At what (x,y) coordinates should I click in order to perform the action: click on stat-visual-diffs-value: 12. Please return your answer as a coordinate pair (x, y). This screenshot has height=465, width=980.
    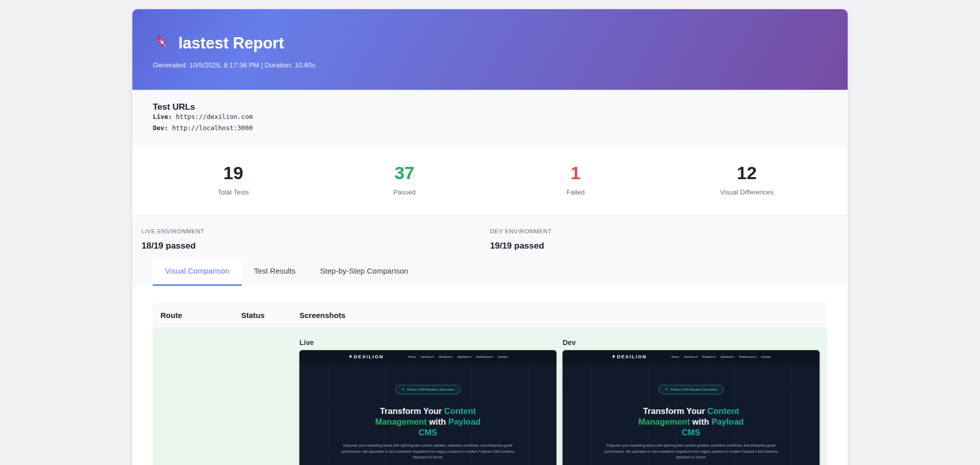
    Looking at the image, I should click on (747, 173).